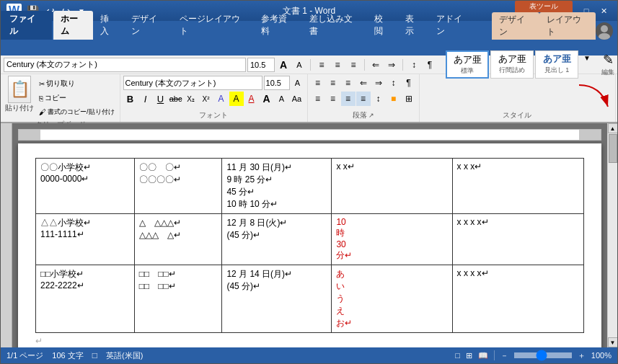 The width and height of the screenshot is (618, 364). What do you see at coordinates (543, 355) in the screenshot?
I see `zoom-slider` at bounding box center [543, 355].